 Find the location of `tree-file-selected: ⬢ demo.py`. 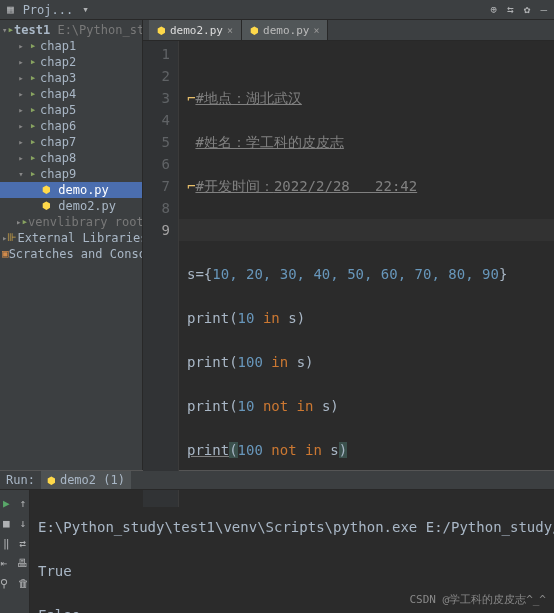

tree-file-selected: ⬢ demo.py is located at coordinates (71, 190).